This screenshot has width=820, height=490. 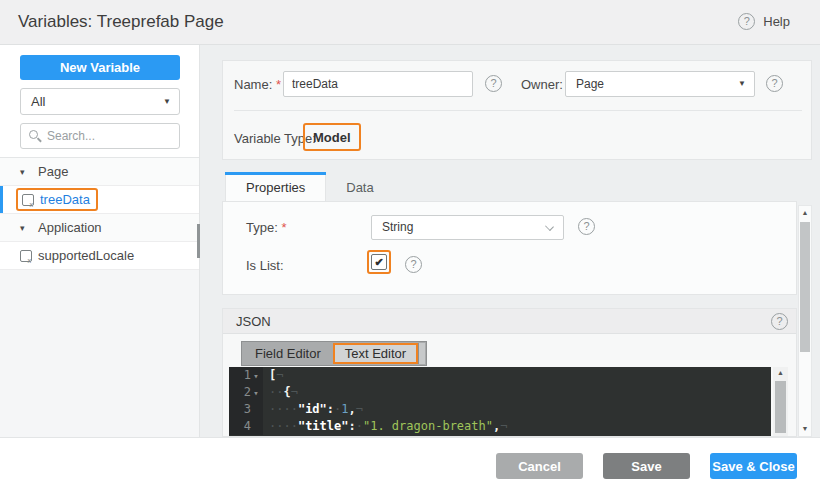 What do you see at coordinates (360, 188) in the screenshot?
I see `tab-label: Data` at bounding box center [360, 188].